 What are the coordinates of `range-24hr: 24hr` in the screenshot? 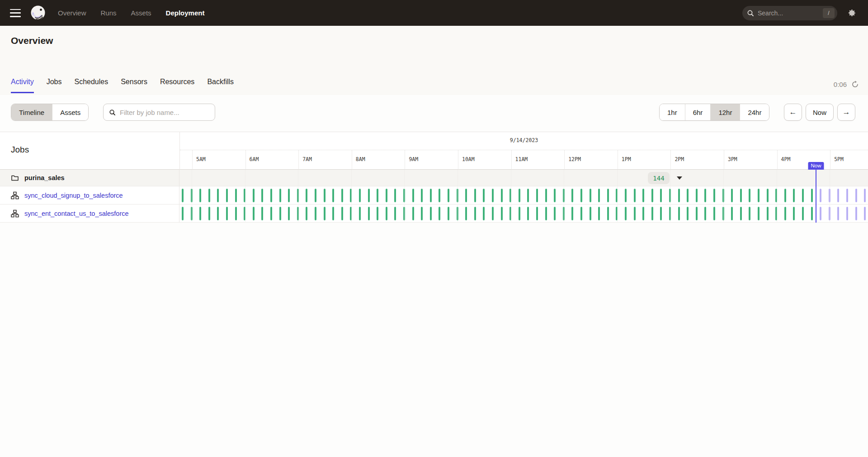 It's located at (754, 112).